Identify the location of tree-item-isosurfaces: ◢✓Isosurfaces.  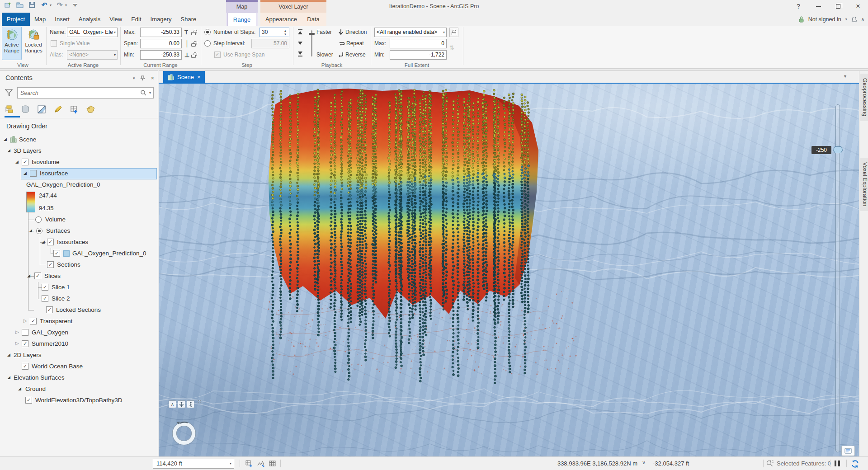
(79, 242).